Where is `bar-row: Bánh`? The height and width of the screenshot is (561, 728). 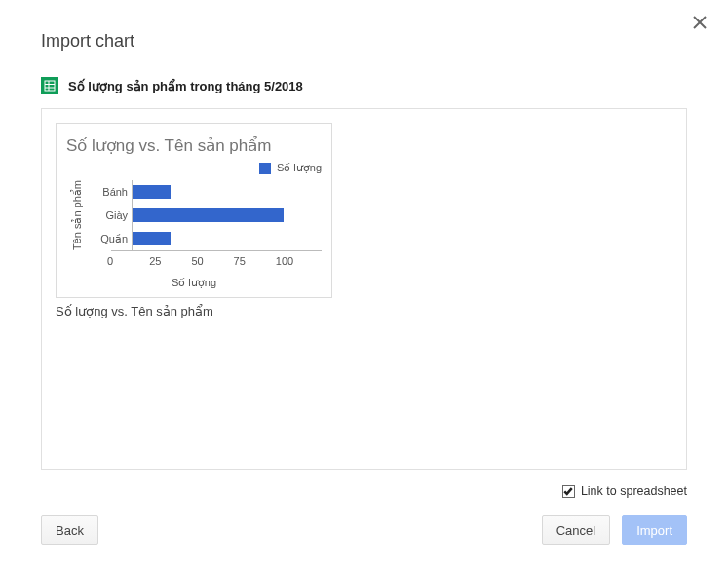
bar-row: Bánh is located at coordinates (205, 192).